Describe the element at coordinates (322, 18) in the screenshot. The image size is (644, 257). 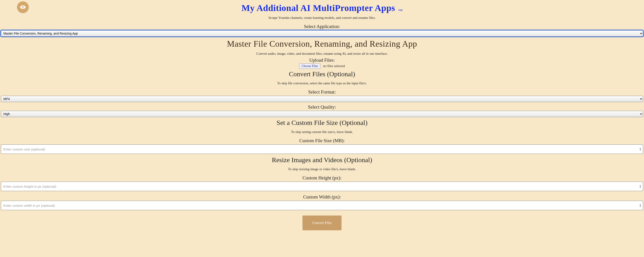
I see `page-subtitle: Scrape Youtube channels, create learning…` at that location.